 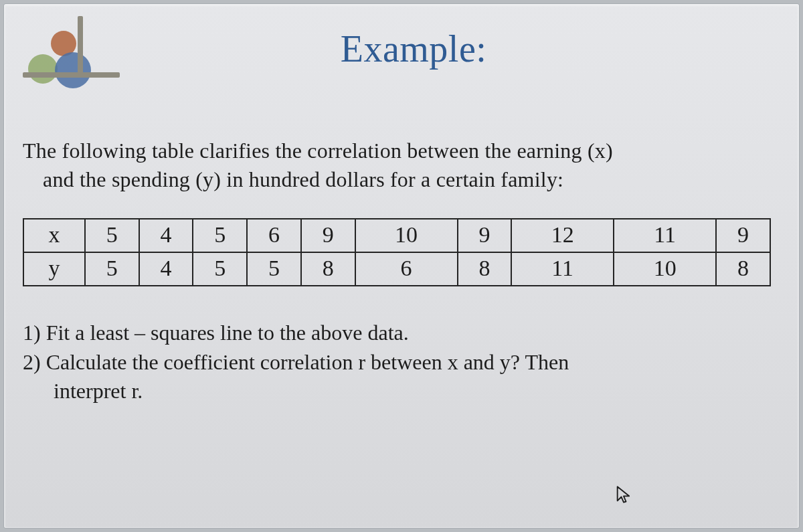 What do you see at coordinates (274, 236) in the screenshot?
I see `cell-x-3: 6` at bounding box center [274, 236].